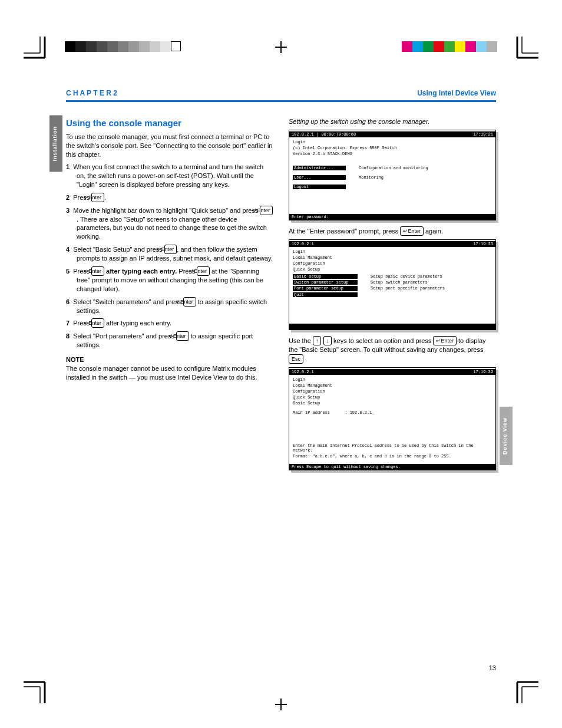 The image size is (562, 728). I want to click on terminal-screenshot-quicksetup: 192.0.2.117:19:33 Login Local Management…, so click(392, 285).